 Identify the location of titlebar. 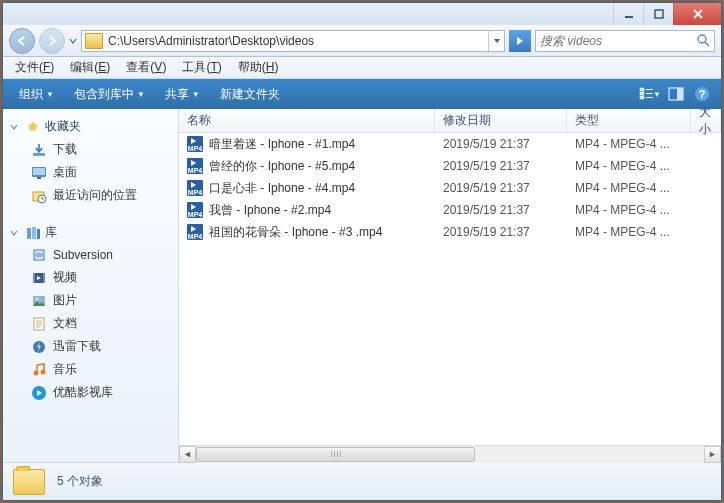
(362, 14).